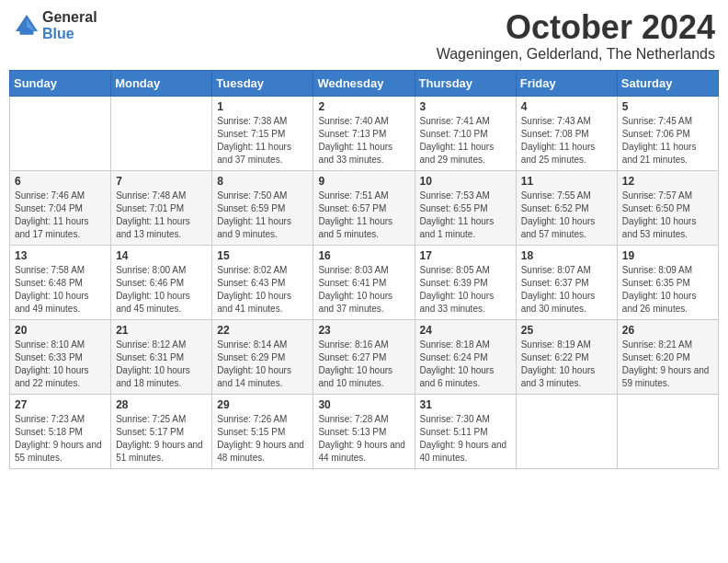  I want to click on day-info: Sunrise: 7:30 AMSunset: 5:11 PMDaylight:…, so click(465, 439).